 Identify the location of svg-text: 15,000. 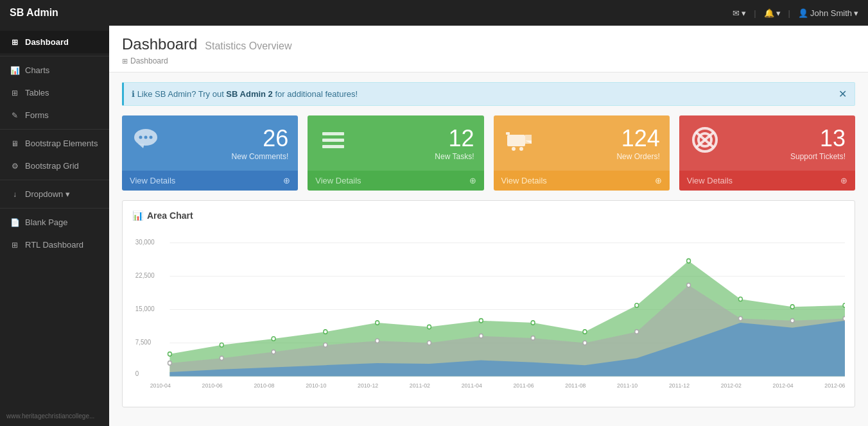
(145, 309).